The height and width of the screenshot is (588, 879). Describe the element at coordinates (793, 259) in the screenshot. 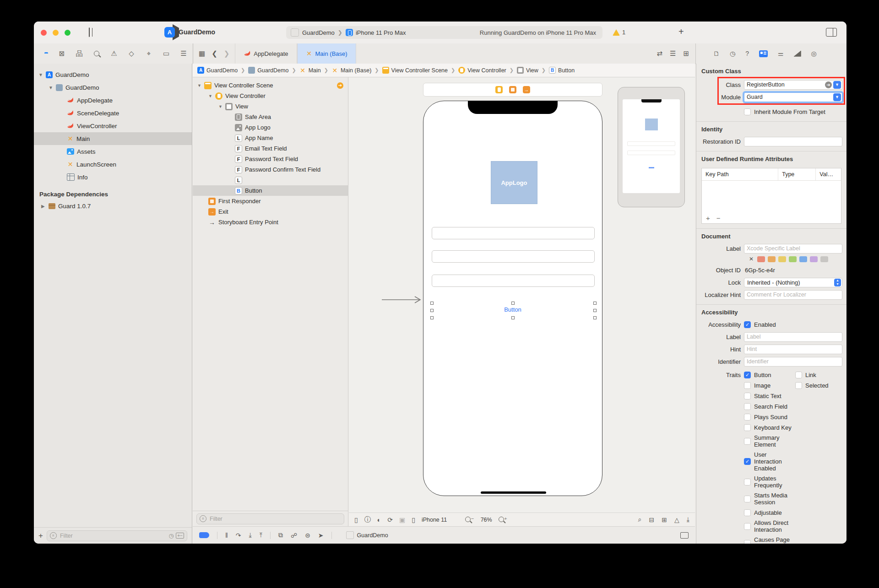

I see `color-swatch-green` at that location.